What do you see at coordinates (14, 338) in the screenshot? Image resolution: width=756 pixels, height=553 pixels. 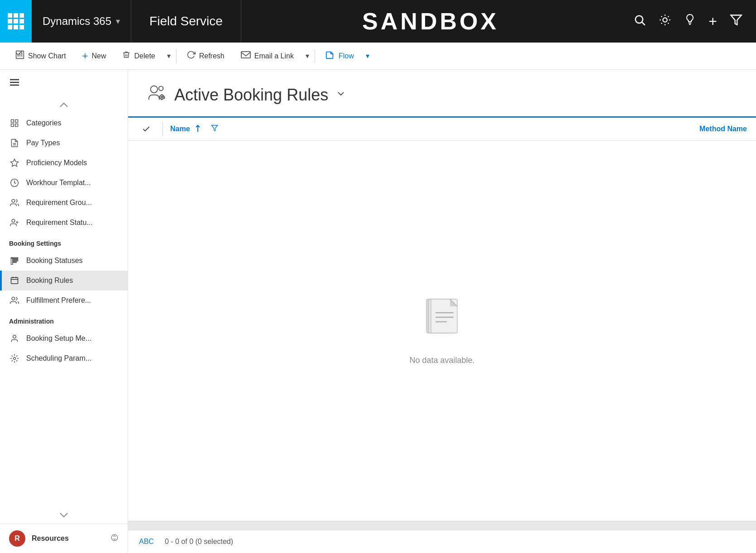 I see `booking-setup-icon` at bounding box center [14, 338].